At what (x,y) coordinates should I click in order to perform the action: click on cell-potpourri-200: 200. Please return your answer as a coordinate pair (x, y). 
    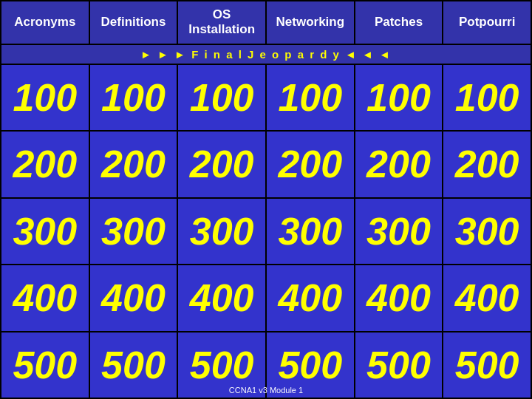
    Looking at the image, I should click on (488, 165).